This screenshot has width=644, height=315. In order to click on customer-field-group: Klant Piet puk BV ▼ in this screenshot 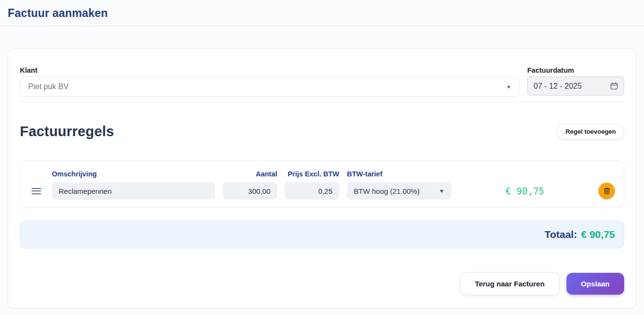, I will do `click(269, 81)`.